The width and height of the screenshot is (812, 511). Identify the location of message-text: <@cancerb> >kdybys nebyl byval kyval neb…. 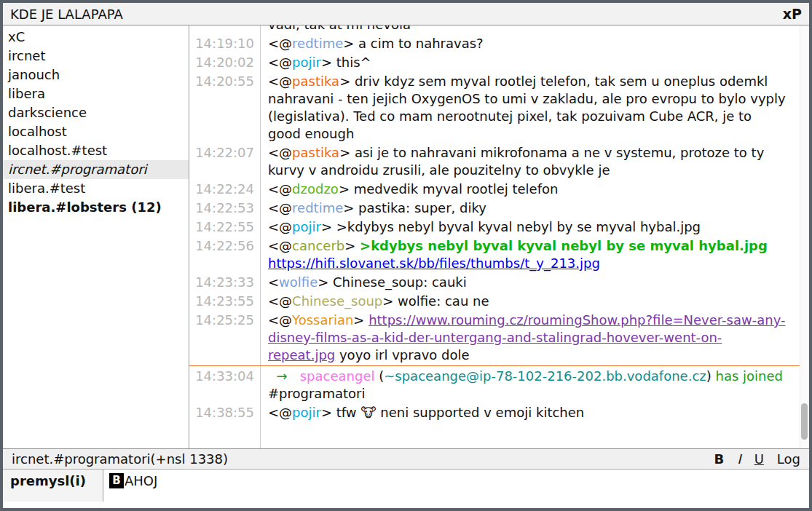
(535, 255).